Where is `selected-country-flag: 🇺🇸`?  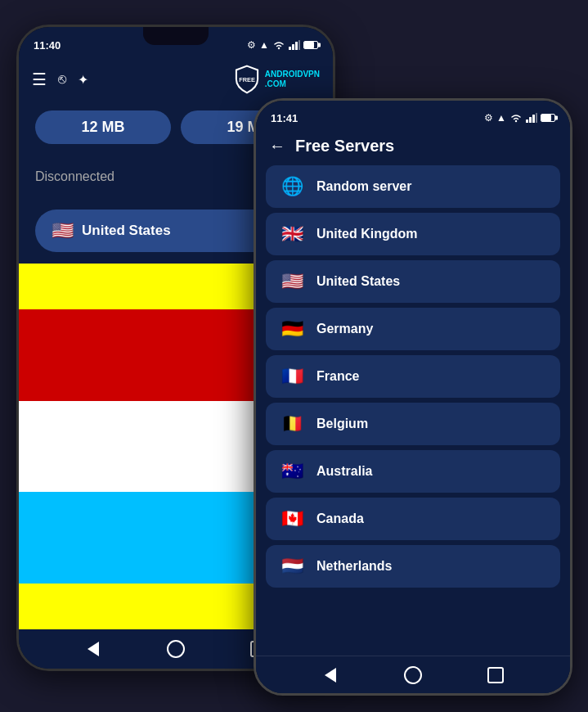
selected-country-flag: 🇺🇸 is located at coordinates (62, 231).